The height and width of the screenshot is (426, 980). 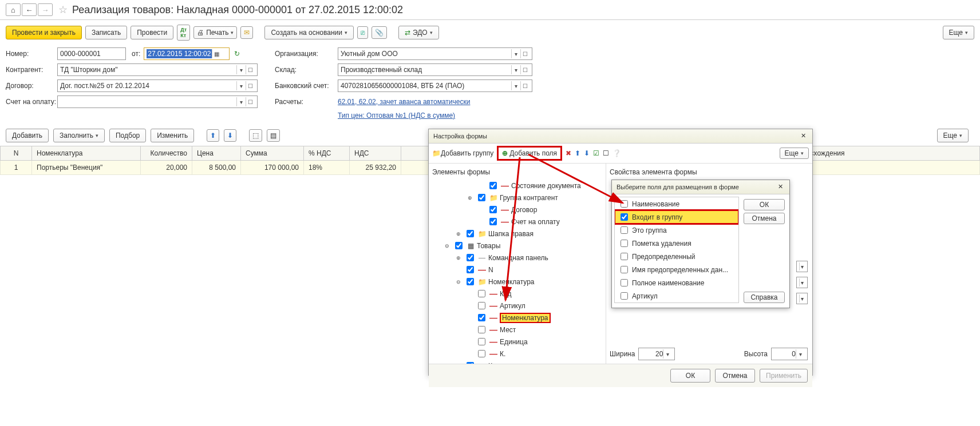 What do you see at coordinates (216, 54) in the screenshot?
I see `calendar-icon: ▦` at bounding box center [216, 54].